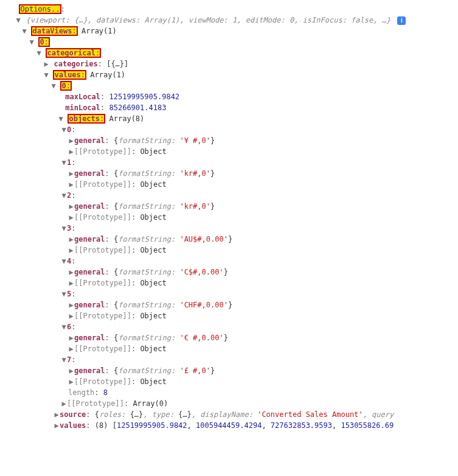  What do you see at coordinates (152, 425) in the screenshot?
I see `v2-0: 12519995905.9842` at bounding box center [152, 425].